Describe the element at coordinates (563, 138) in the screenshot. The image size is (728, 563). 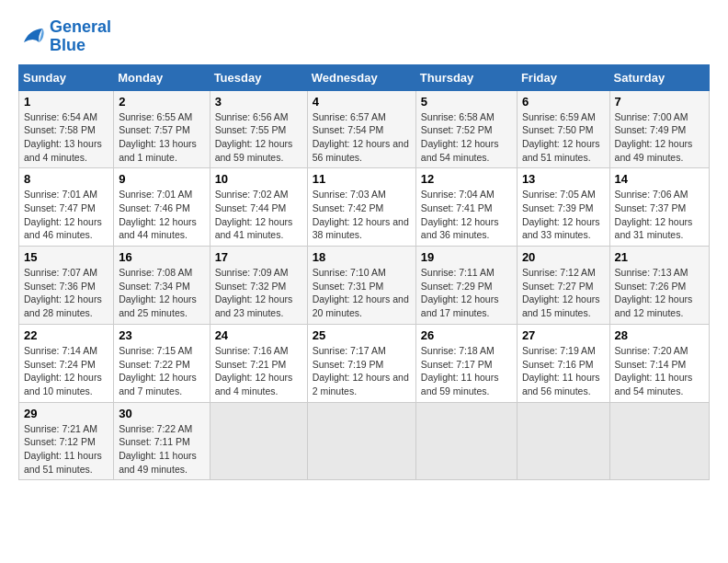
I see `day-info: Sunrise: 6:59 AMSunset: 7:50 PMDaylight:…` at that location.